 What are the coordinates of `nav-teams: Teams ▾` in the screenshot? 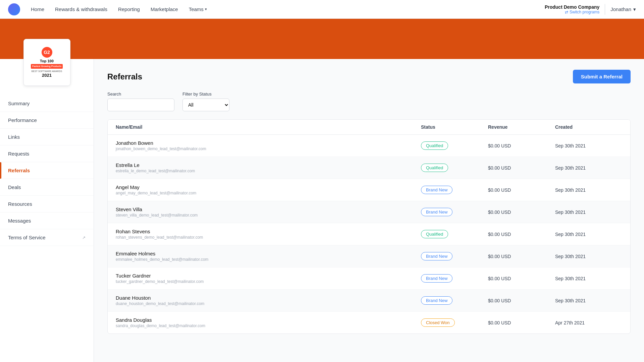 It's located at (198, 9).